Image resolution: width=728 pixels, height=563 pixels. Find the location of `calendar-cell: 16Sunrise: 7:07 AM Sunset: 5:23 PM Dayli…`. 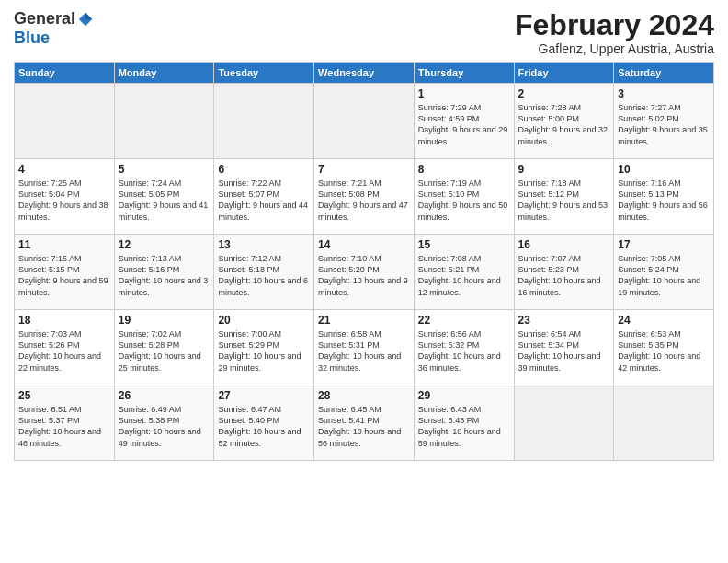

calendar-cell: 16Sunrise: 7:07 AM Sunset: 5:23 PM Dayli… is located at coordinates (564, 272).